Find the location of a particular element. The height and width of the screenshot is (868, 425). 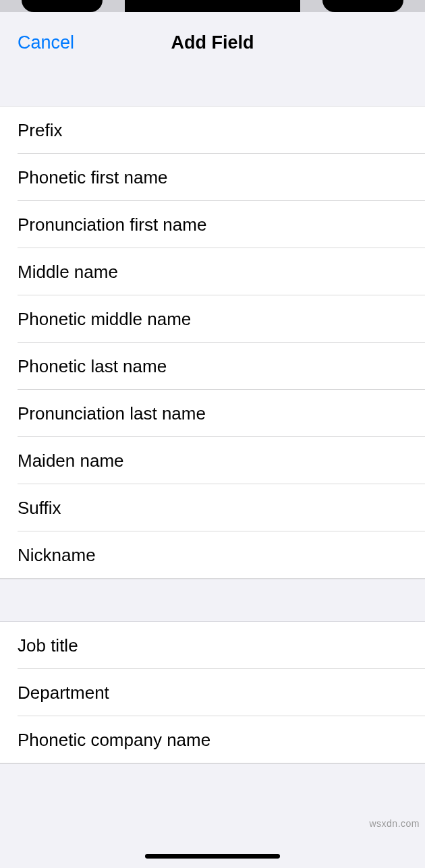

navigation-bar: Cancel Add Field is located at coordinates (213, 59).